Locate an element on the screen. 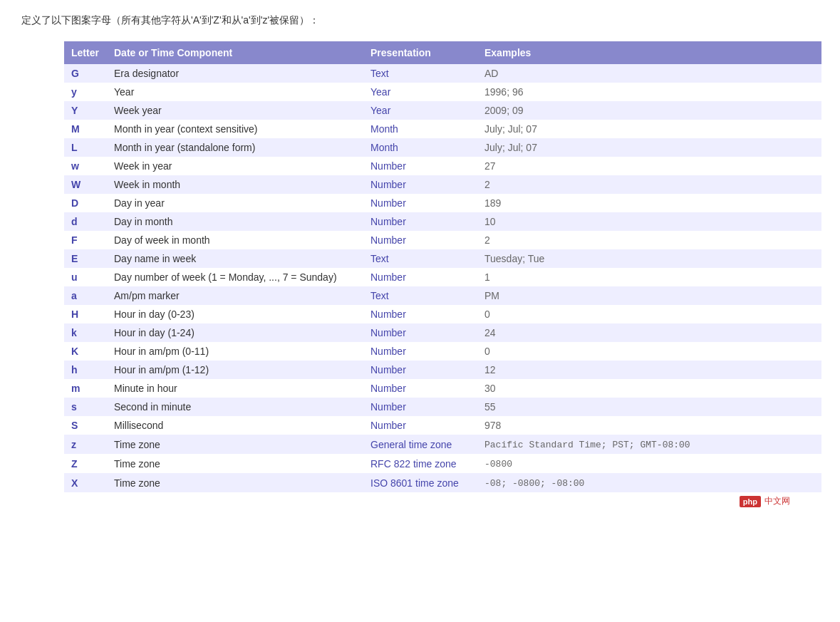  cell-component: Hour in am/pm (0-11) is located at coordinates (235, 351).